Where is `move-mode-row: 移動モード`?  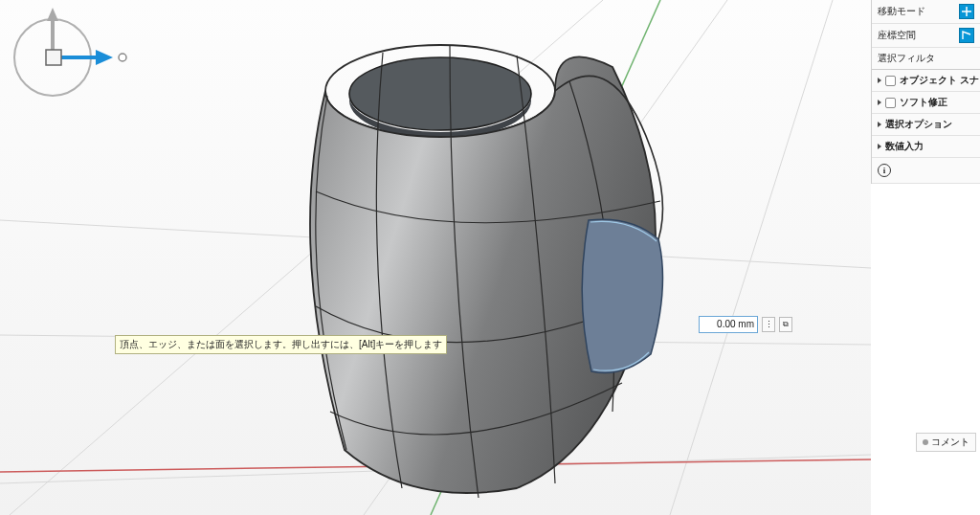 move-mode-row: 移動モード is located at coordinates (926, 11).